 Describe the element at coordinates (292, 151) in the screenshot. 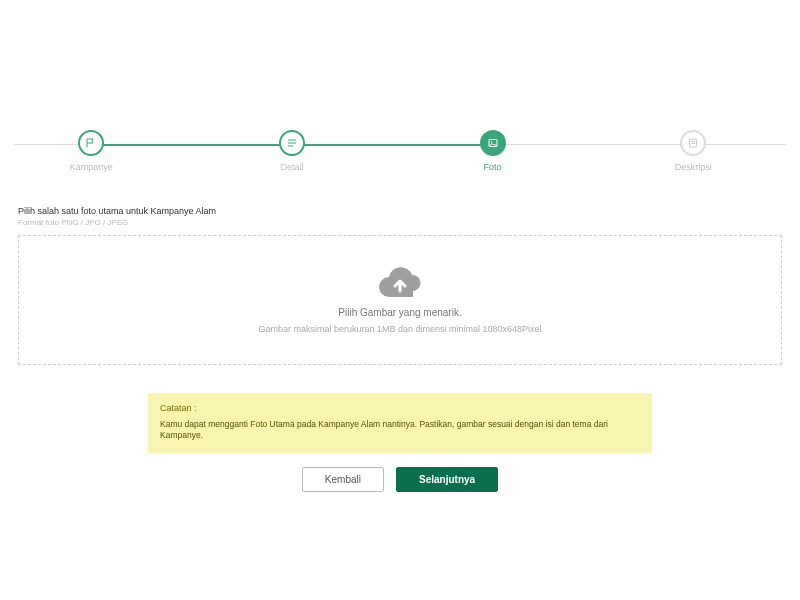

I see `step-detail: Detail` at that location.